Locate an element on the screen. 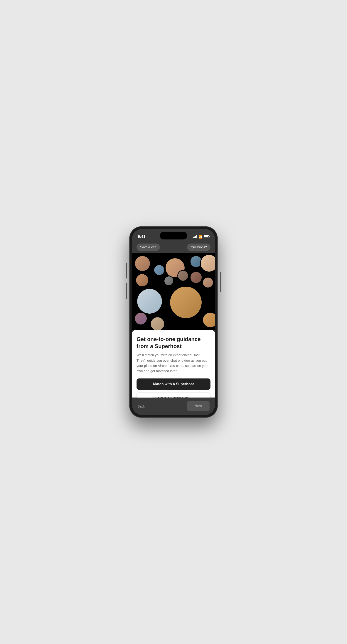  signal-icon is located at coordinates (195, 237).